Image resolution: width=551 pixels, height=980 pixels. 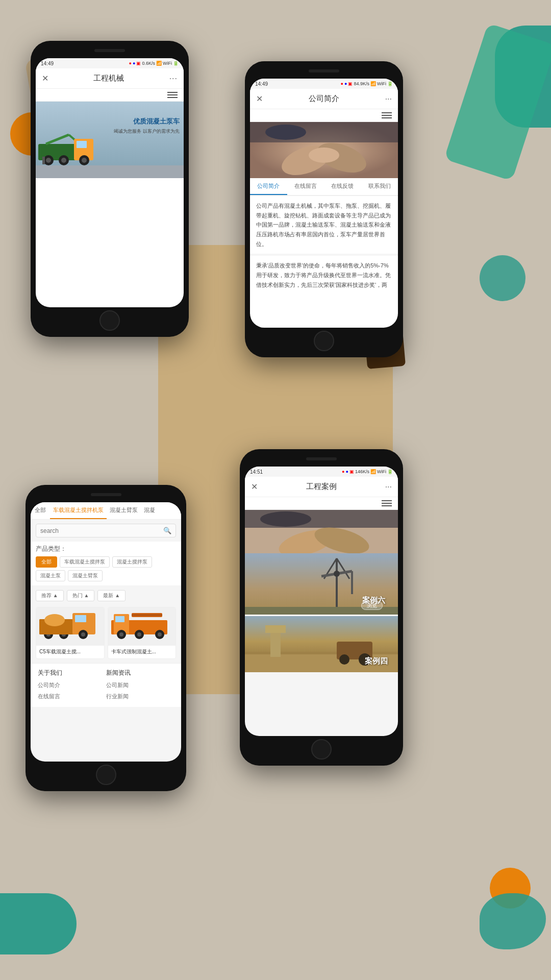 I want to click on phone2-wifi: WiFi, so click(x=382, y=84).